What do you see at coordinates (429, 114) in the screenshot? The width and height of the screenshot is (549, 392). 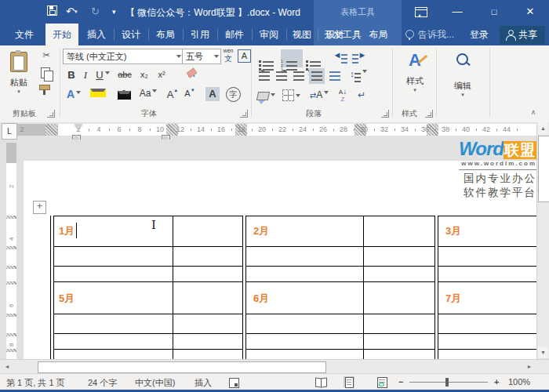 I see `styles-dialog-launcher` at bounding box center [429, 114].